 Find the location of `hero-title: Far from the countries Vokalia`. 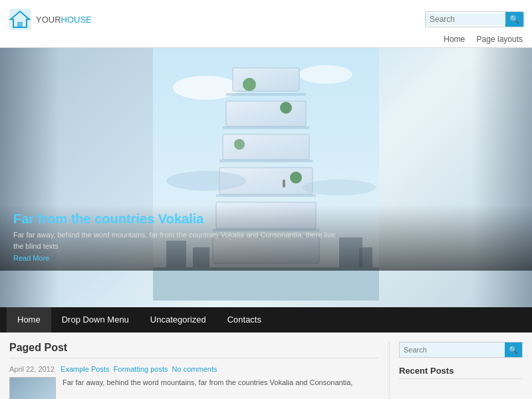

hero-title: Far from the countries Vokalia is located at coordinates (266, 219).